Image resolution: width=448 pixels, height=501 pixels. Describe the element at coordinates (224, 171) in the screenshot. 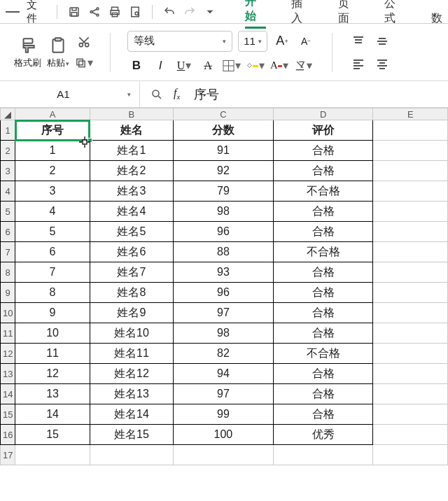

I see `cell: 92` at that location.